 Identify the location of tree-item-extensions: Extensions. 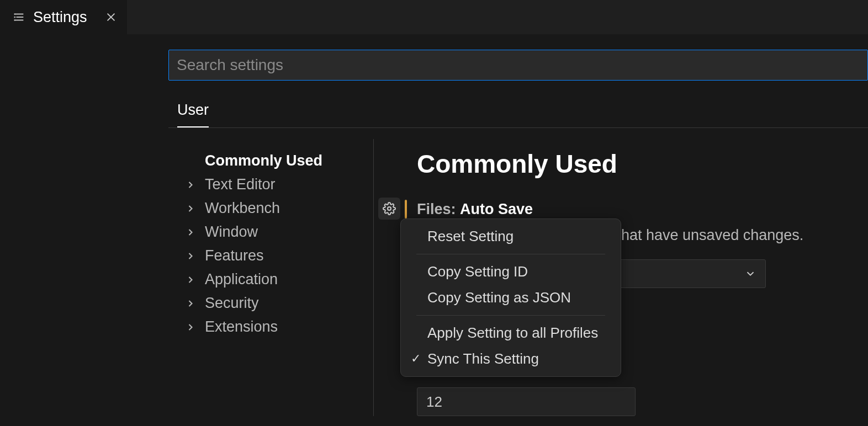
(279, 327).